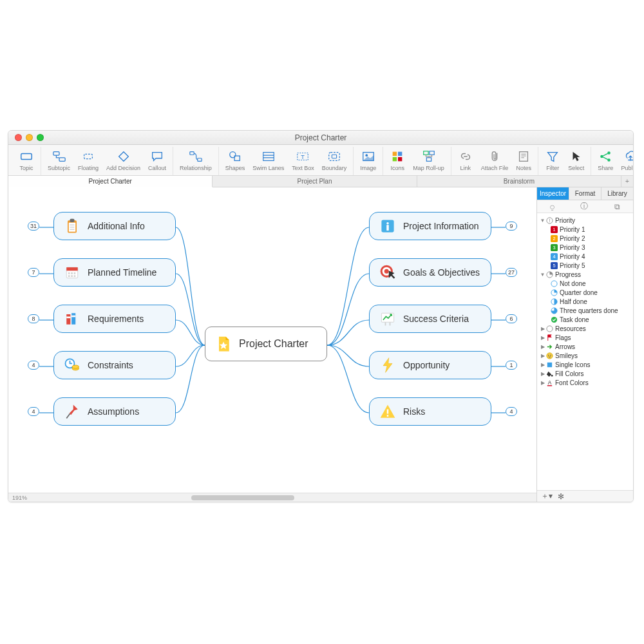  I want to click on tree-item: 2Priority 2, so click(585, 238).